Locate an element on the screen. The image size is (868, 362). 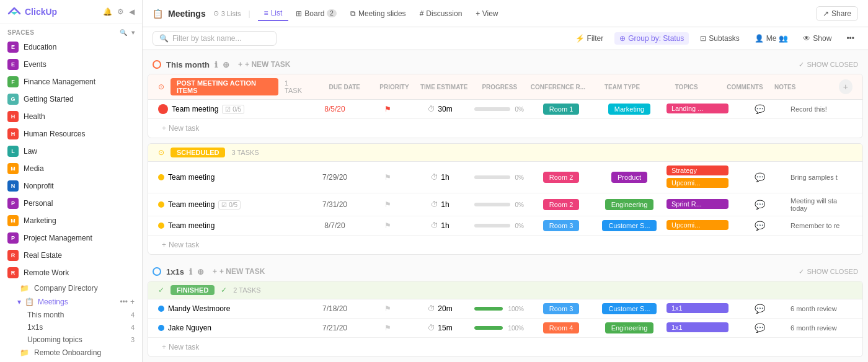
team-type-cell: Engineering is located at coordinates (629, 328).